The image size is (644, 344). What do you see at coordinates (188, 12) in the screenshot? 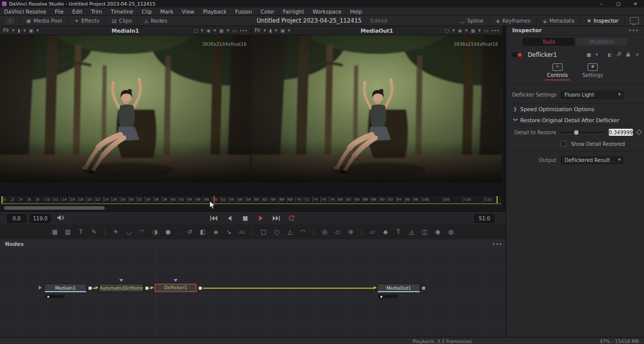
I see `menu-view: View` at bounding box center [188, 12].